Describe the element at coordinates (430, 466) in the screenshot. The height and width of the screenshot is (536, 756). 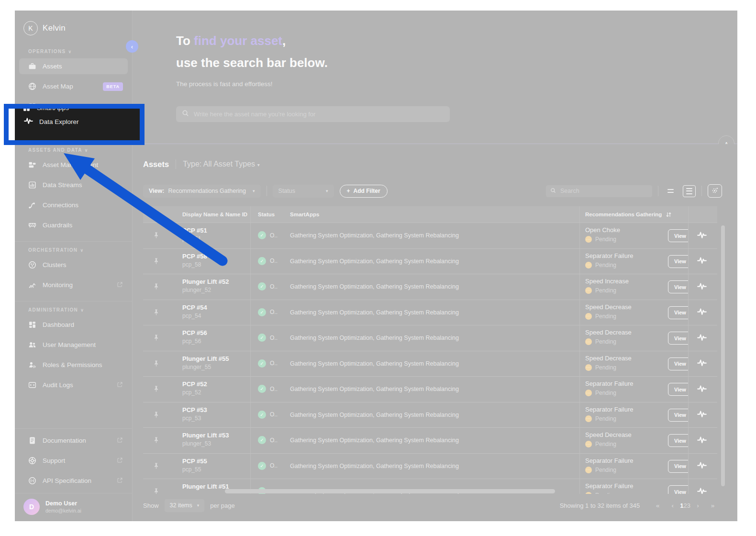
I see `table-row: PCP #55pcp_55✓O..Gathering System Optimi…` at that location.